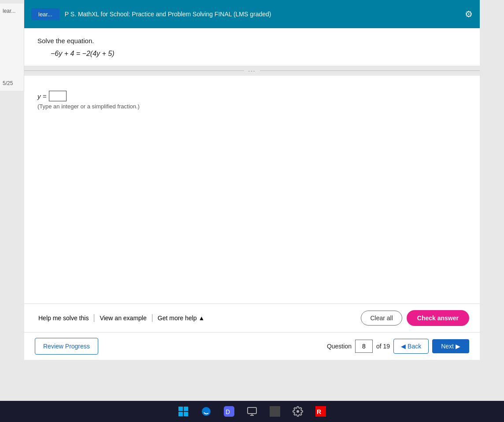 This screenshot has width=504, height=422. What do you see at coordinates (458, 346) in the screenshot?
I see `next-arrow-icon: ▶` at bounding box center [458, 346].